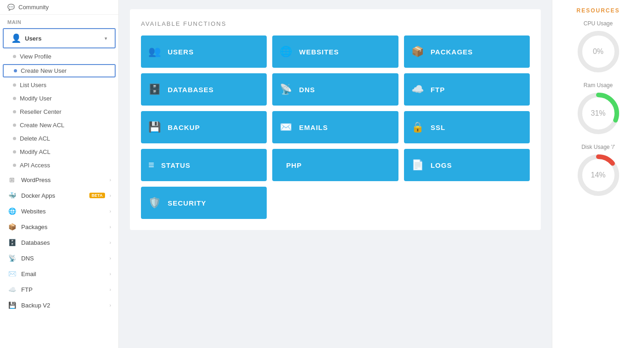 Image resolution: width=644 pixels, height=348 pixels. I want to click on sidebar-sub-item: Modify User, so click(59, 99).